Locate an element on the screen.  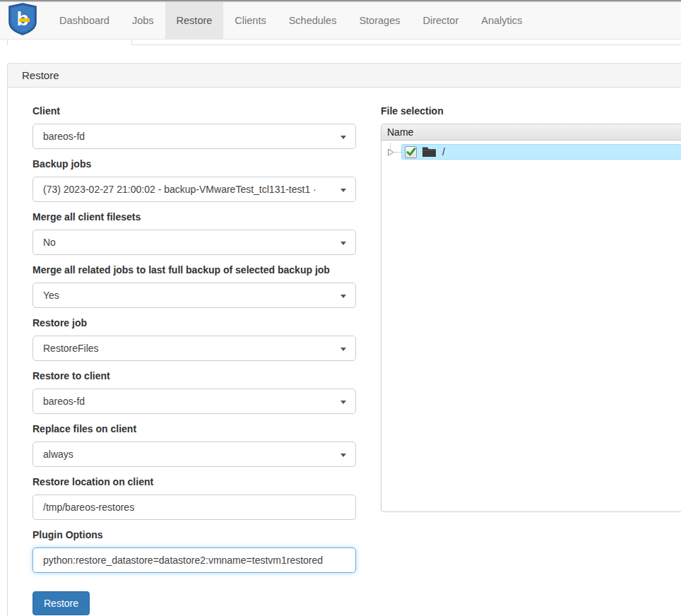
backup-jobs-label: Backup jobs is located at coordinates (194, 164).